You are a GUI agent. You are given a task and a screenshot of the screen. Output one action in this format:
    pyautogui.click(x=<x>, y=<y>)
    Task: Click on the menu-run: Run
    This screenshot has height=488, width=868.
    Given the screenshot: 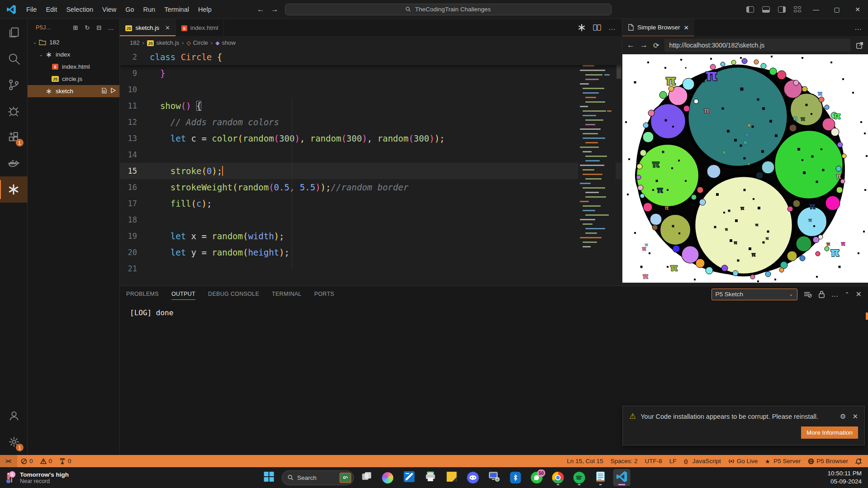 What is the action you would take?
    pyautogui.click(x=149, y=9)
    